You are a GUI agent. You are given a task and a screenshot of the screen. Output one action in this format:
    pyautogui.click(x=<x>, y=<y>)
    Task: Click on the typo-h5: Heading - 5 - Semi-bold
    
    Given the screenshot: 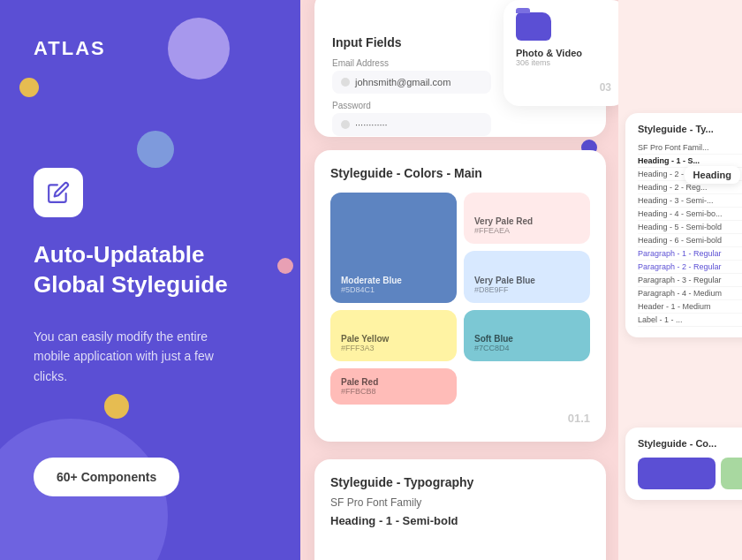 What is the action you would take?
    pyautogui.click(x=690, y=228)
    